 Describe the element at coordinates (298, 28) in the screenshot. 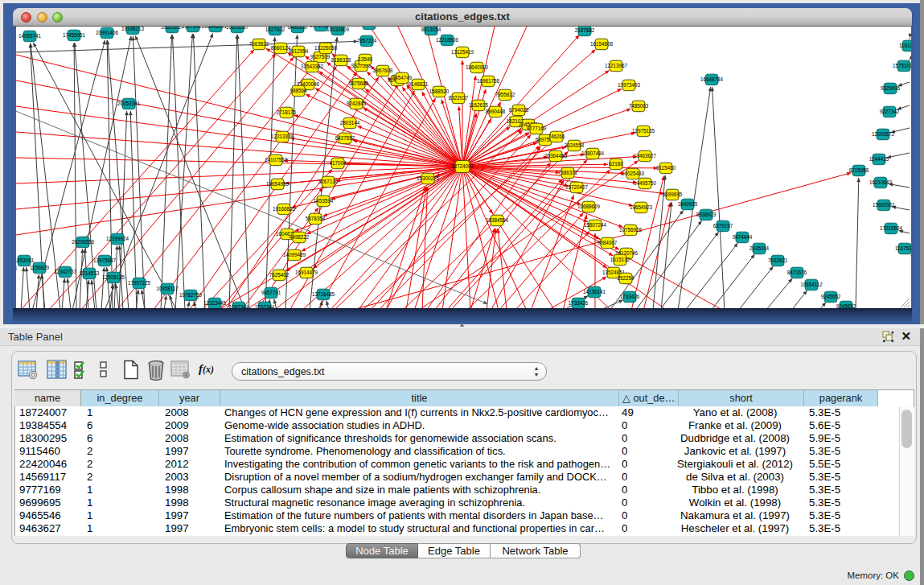

I see `svg-text: 6466160` at that location.